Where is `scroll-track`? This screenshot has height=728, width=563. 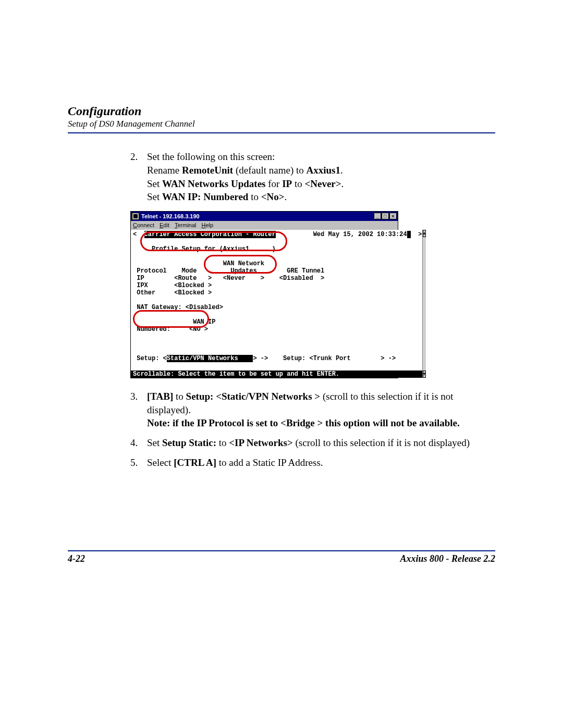
scroll-track is located at coordinates (424, 304).